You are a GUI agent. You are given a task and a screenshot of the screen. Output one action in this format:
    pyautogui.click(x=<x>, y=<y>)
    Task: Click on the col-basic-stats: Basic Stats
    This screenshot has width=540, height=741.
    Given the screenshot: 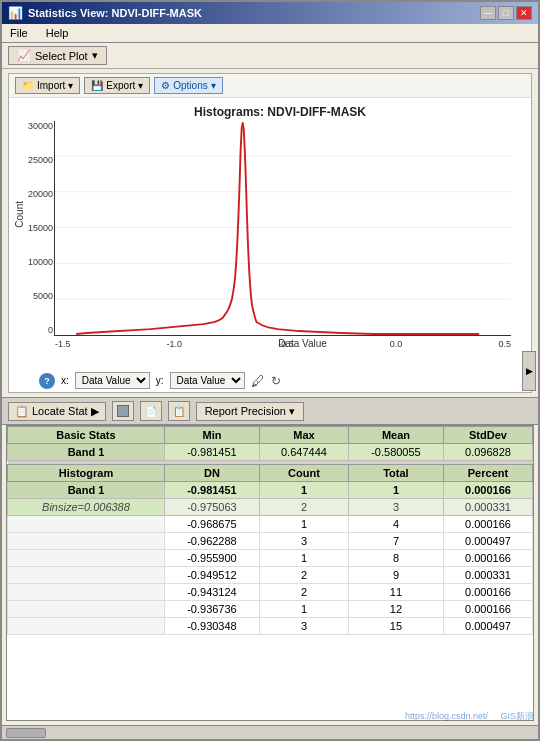 What is the action you would take?
    pyautogui.click(x=86, y=436)
    